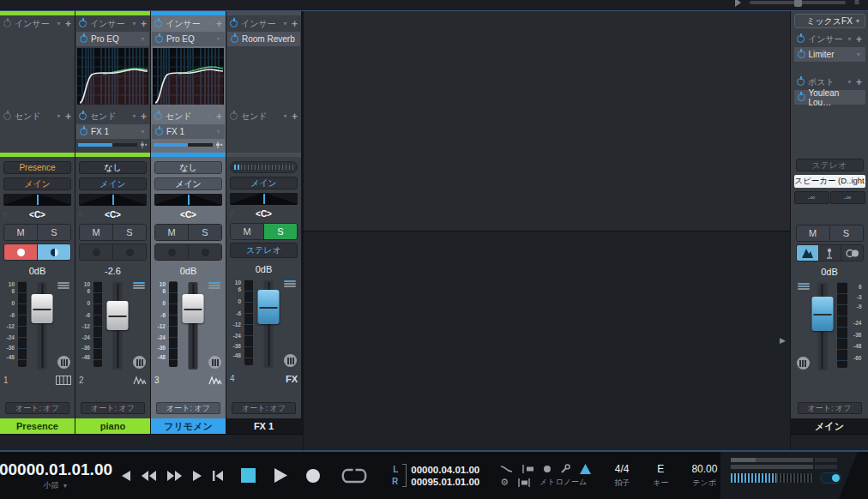 This screenshot has height=499, width=868. What do you see at coordinates (264, 223) in the screenshot?
I see `channel-strip-4-fx1: インサート ▼ + Room Reverb センド ▼` at bounding box center [264, 223].